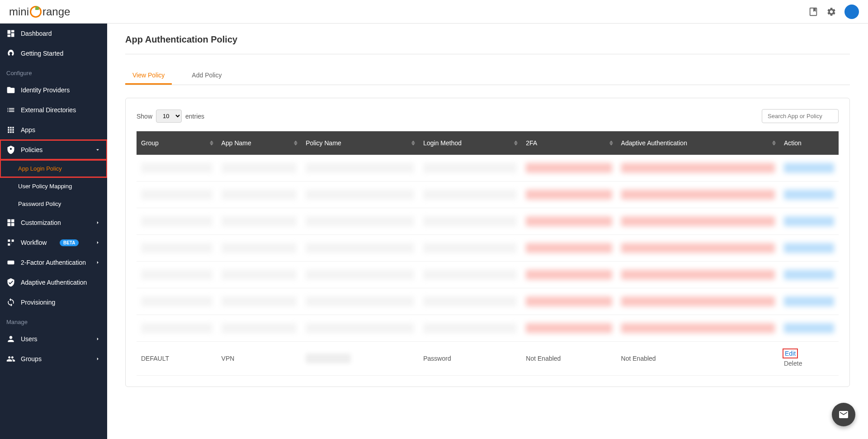  What do you see at coordinates (40, 168) in the screenshot?
I see `sidebar-item-label: App Login Policy` at bounding box center [40, 168].